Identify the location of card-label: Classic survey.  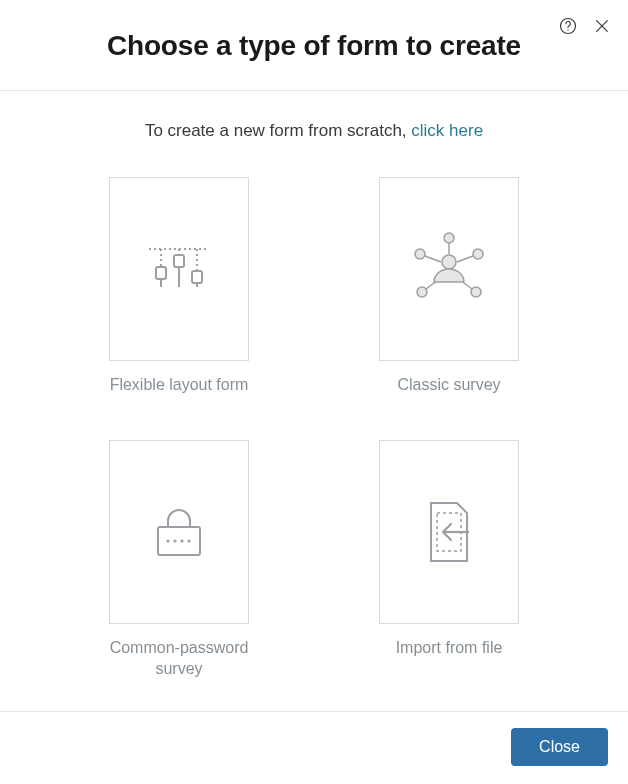
(448, 386).